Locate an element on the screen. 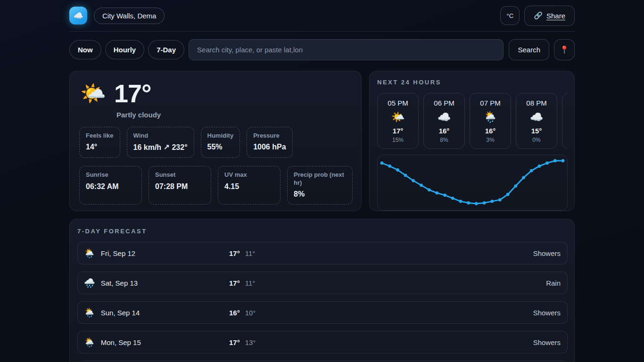 This screenshot has height=362, width=644. next-24-hours-title: NEXT 24 HOURS is located at coordinates (472, 82).